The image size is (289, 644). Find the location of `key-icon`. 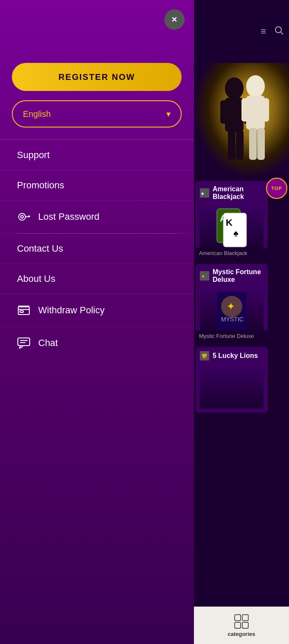

key-icon is located at coordinates (24, 217).